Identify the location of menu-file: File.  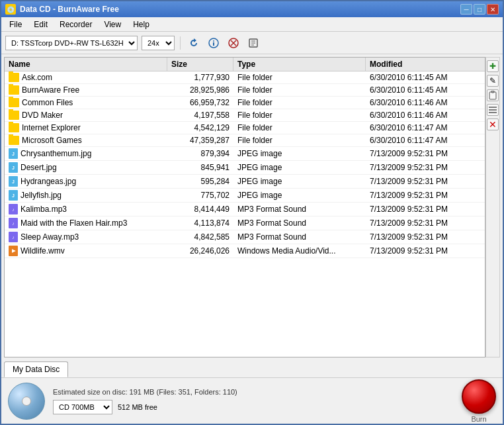
(16, 24).